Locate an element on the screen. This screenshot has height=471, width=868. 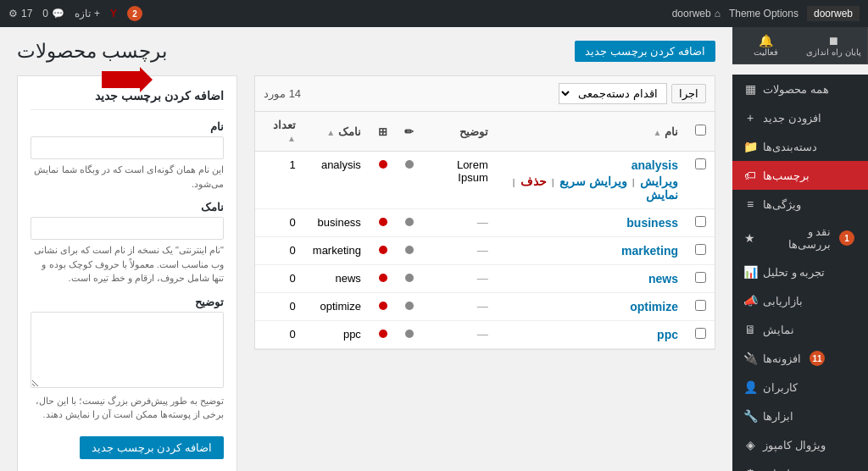
tag-name-link: news is located at coordinates (663, 279).